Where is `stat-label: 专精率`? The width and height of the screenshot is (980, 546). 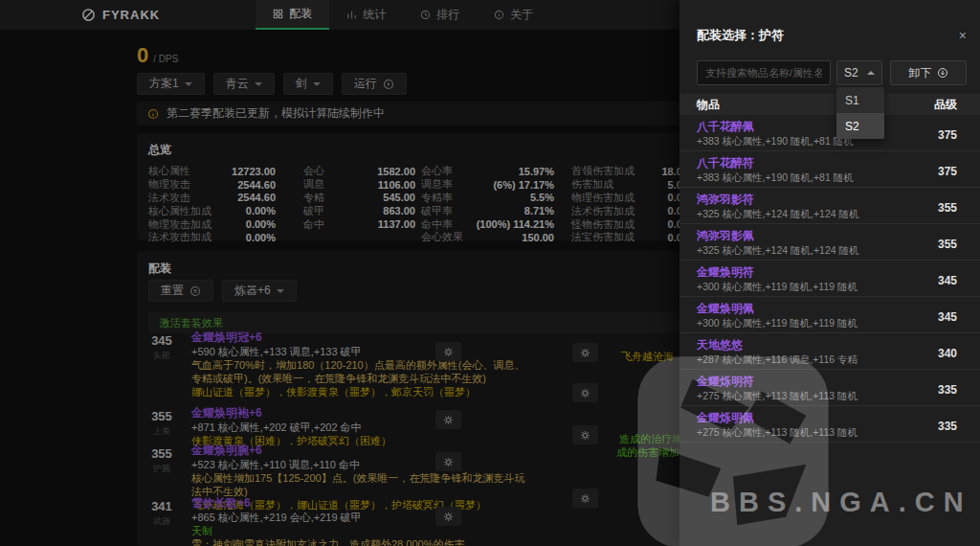
stat-label: 专精率 is located at coordinates (436, 197).